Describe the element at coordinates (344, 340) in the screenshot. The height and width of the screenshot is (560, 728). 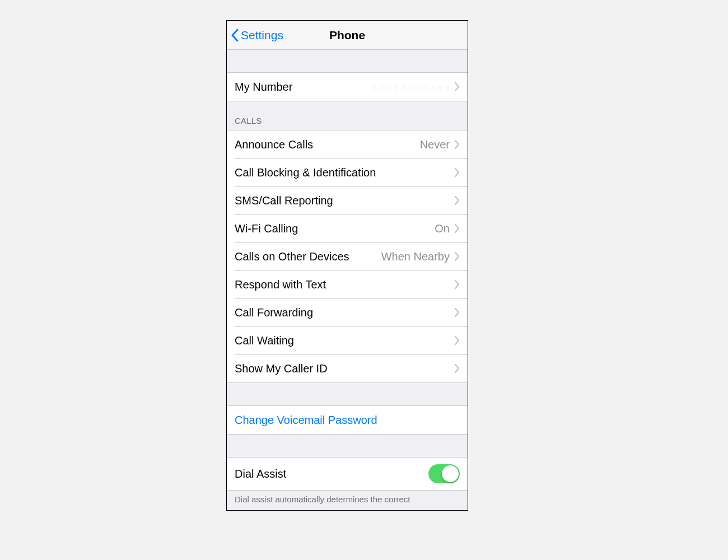
I see `cell-label: Call Waiting` at that location.